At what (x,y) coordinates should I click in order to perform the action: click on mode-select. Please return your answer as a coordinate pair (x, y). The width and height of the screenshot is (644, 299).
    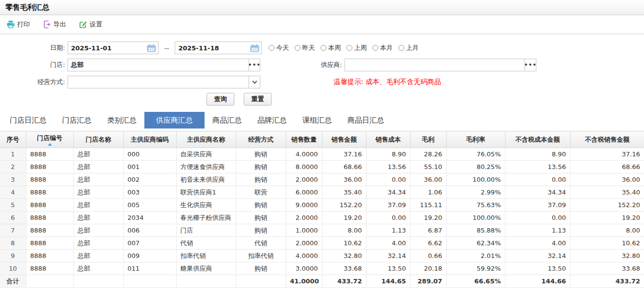
    Looking at the image, I should click on (164, 82).